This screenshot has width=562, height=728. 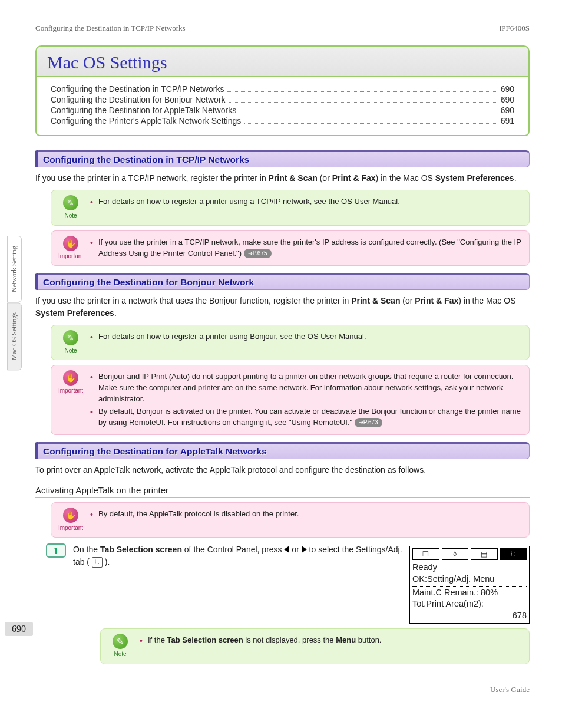 What do you see at coordinates (283, 110) in the screenshot?
I see `toc-item: Configuring the Destination for AppleTal…` at bounding box center [283, 110].